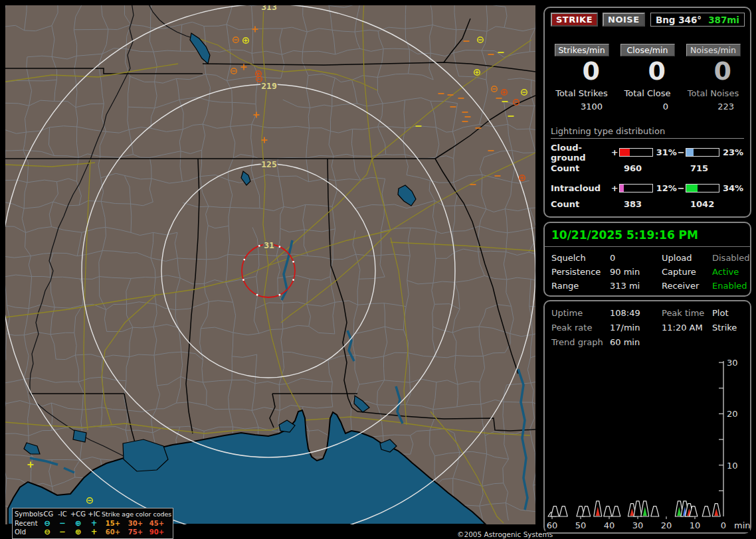 The width and height of the screenshot is (756, 539). Describe the element at coordinates (728, 328) in the screenshot. I see `plot-type-value: Strike` at that location.